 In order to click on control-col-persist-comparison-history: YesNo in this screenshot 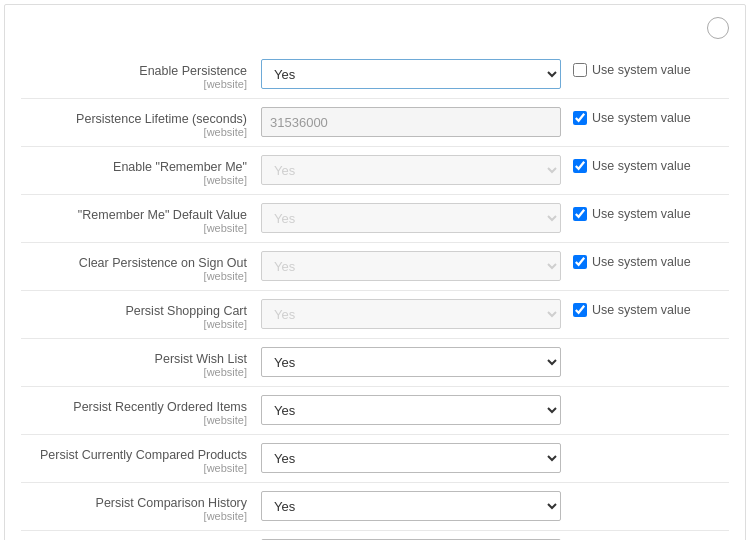, I will do `click(411, 506)`.